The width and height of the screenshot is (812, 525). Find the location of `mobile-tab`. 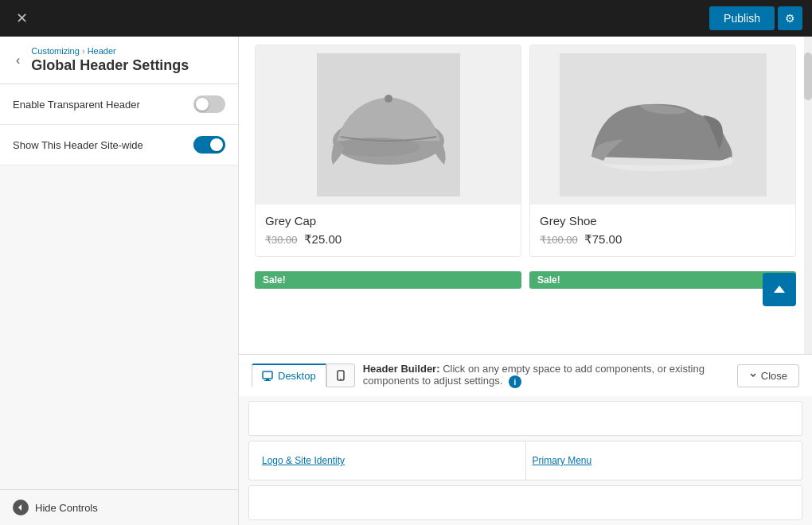

mobile-tab is located at coordinates (341, 375).